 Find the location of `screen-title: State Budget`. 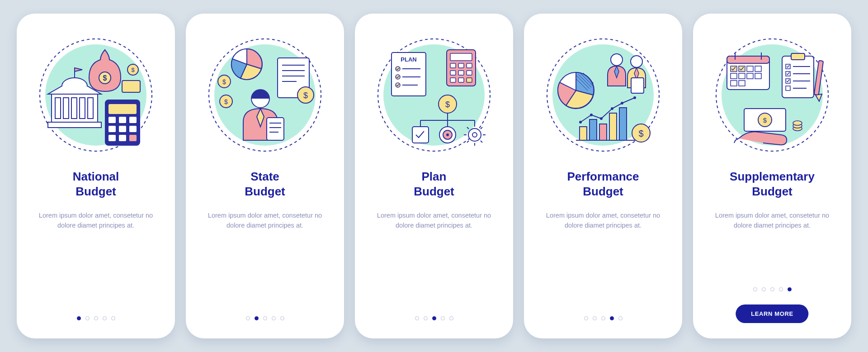

screen-title: State Budget is located at coordinates (265, 184).